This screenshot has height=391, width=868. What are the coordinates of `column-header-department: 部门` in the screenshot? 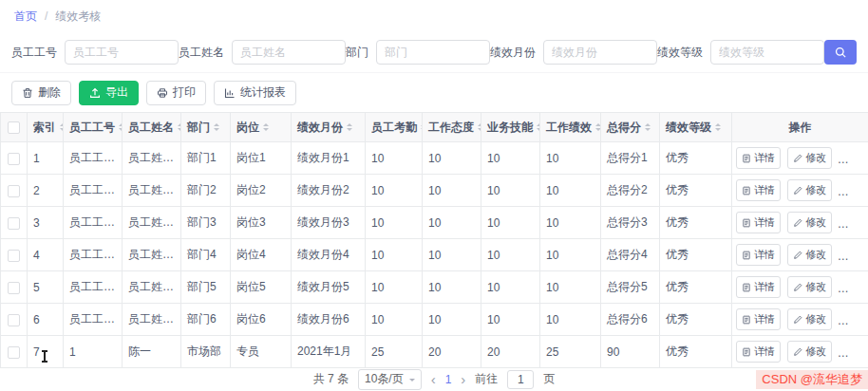 It's located at (206, 127).